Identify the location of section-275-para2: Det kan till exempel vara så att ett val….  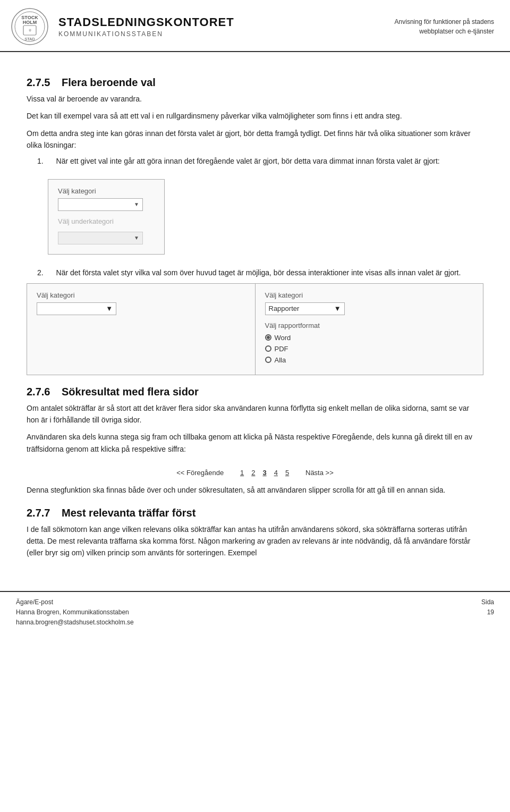
(255, 116).